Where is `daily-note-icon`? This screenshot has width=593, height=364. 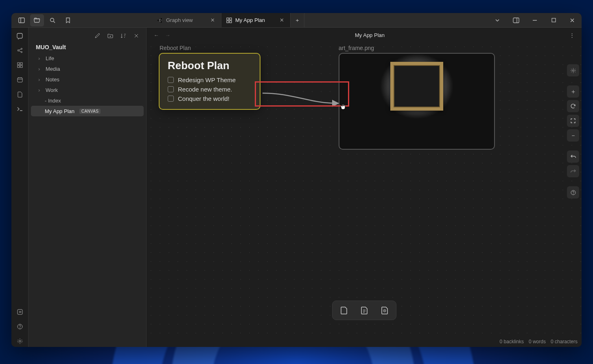 daily-note-icon is located at coordinates (20, 80).